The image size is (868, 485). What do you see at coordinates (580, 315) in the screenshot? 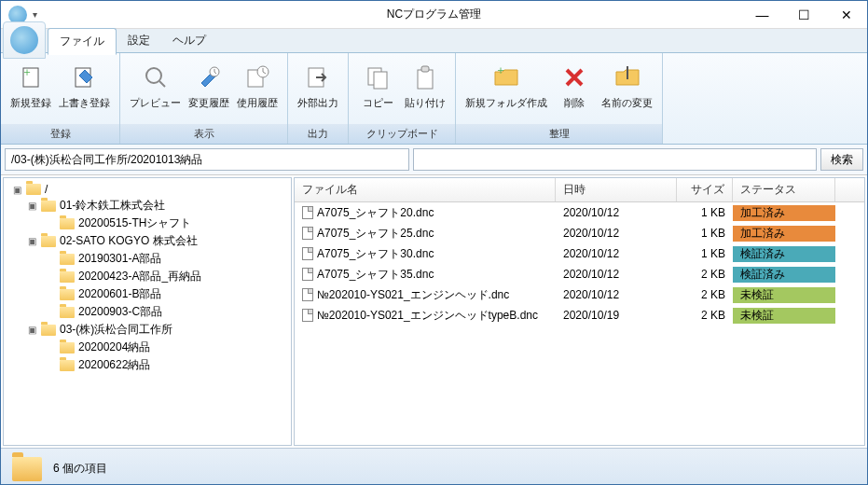
I see `file-row: №202010-YS021_エンジンヘッドtypeB.dnc 2020/10/1…` at bounding box center [580, 315].